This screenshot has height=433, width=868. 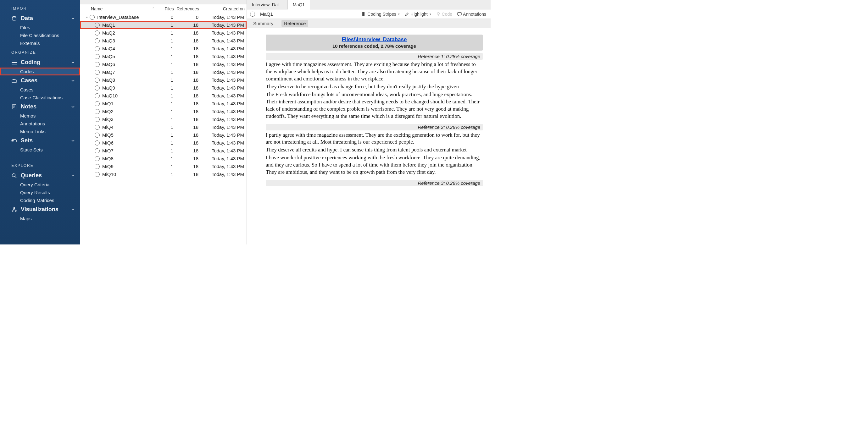 I want to click on sidebar-item-maps: Maps, so click(x=40, y=219).